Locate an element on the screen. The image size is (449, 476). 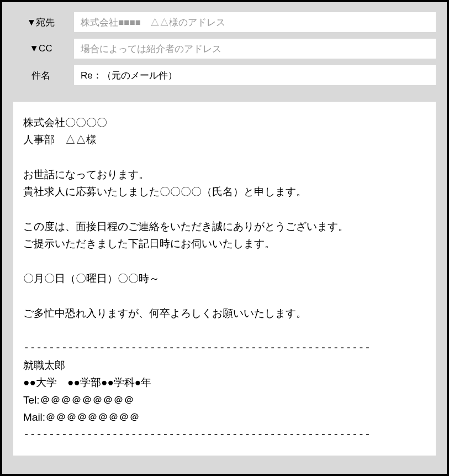
signature-mail: Mail:＠＠＠＠＠＠＠＠＠ is located at coordinates (82, 417).